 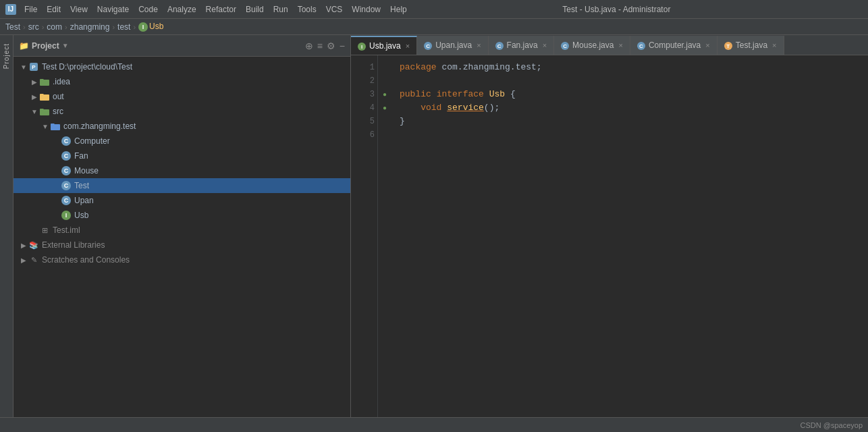 What do you see at coordinates (148, 9) in the screenshot?
I see `menu-item-code: Code` at bounding box center [148, 9].